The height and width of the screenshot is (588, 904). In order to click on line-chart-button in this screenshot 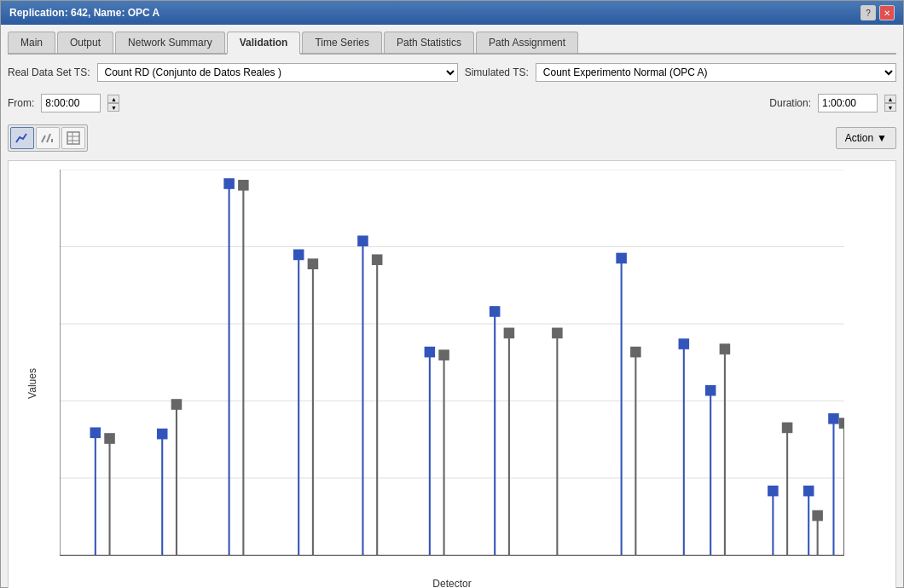, I will do `click(22, 138)`.